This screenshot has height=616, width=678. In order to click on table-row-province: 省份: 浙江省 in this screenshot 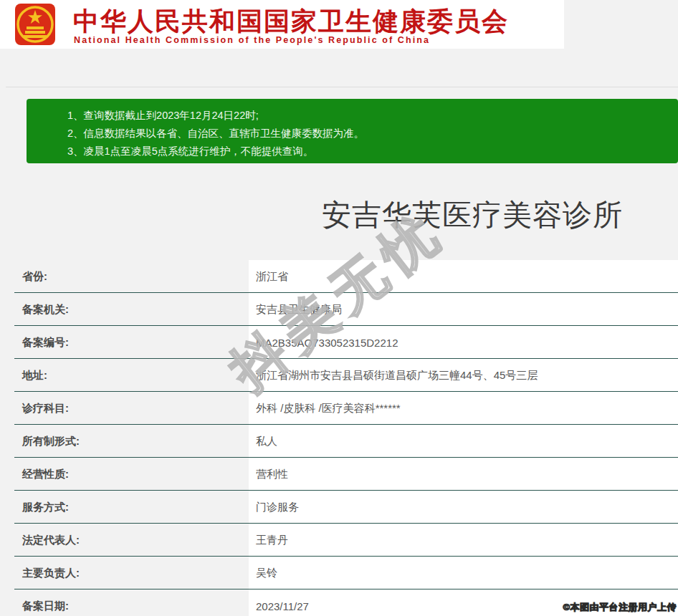, I will do `click(339, 276)`.